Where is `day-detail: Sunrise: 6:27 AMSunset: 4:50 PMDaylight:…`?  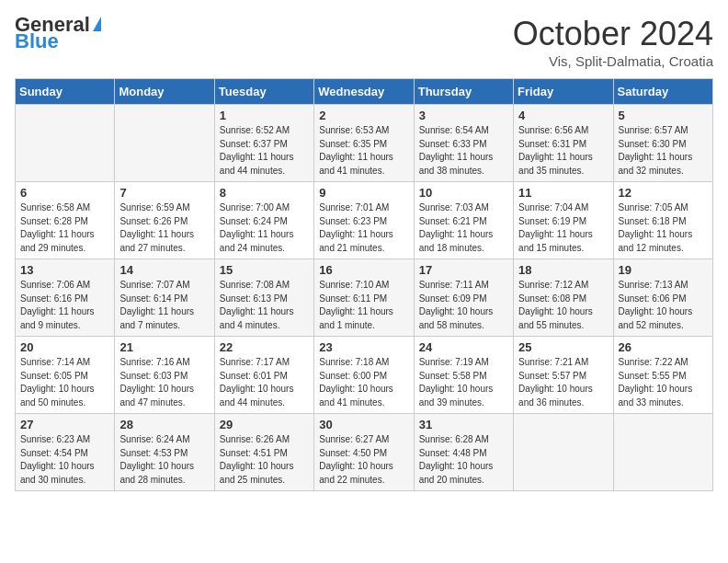
day-detail: Sunrise: 6:27 AMSunset: 4:50 PMDaylight:… is located at coordinates (364, 460).